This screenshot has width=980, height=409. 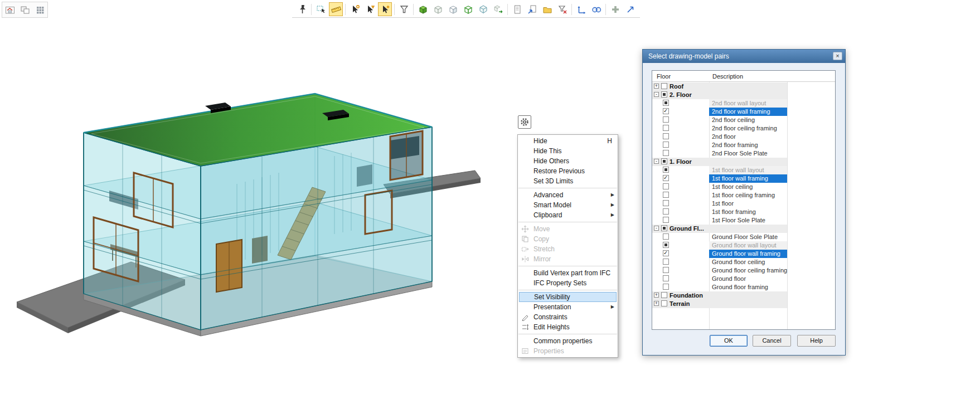 What do you see at coordinates (567, 327) in the screenshot?
I see `menu-item-edit-heights: Edit Heights` at bounding box center [567, 327].